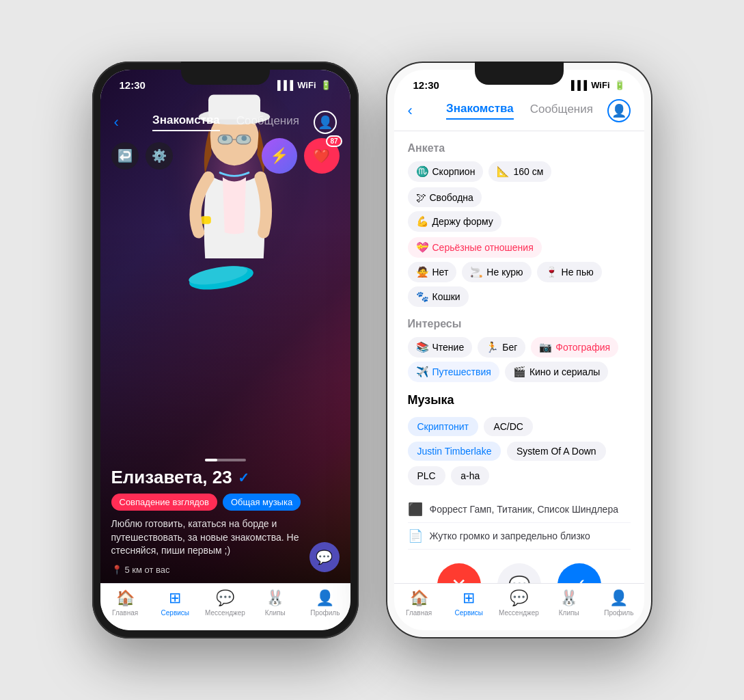 Image resolution: width=744 pixels, height=700 pixels. I want to click on tag-alcohol: 🍷Не пью, so click(570, 272).